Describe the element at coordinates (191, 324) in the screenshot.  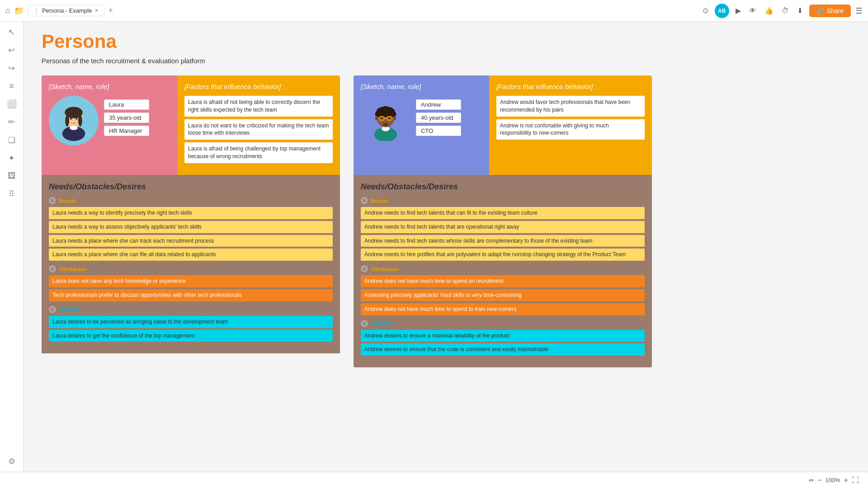
I see `laura-desires-group: ◐ Desires Laura desires to be perceived …` at that location.